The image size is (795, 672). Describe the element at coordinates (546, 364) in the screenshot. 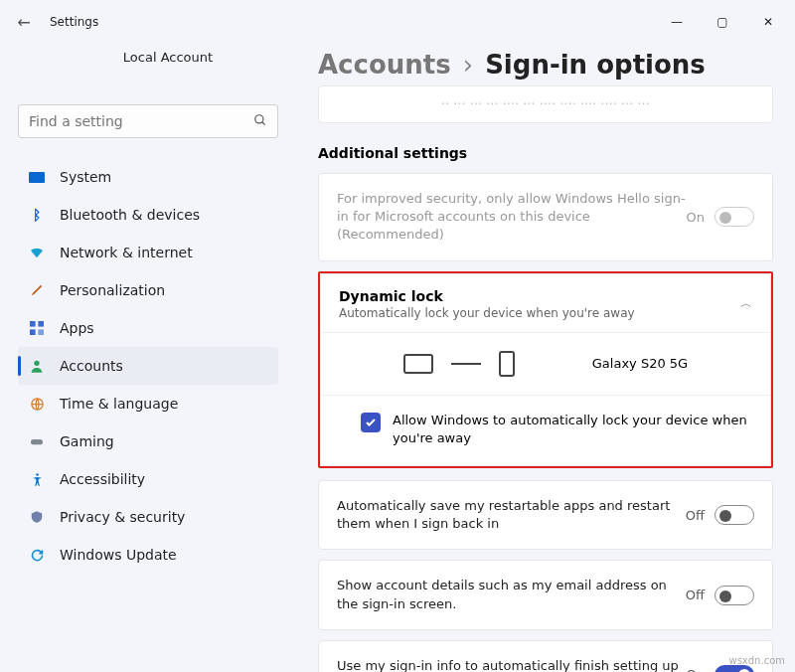

I see `device-pairing-row: Galaxy S20 5G` at that location.